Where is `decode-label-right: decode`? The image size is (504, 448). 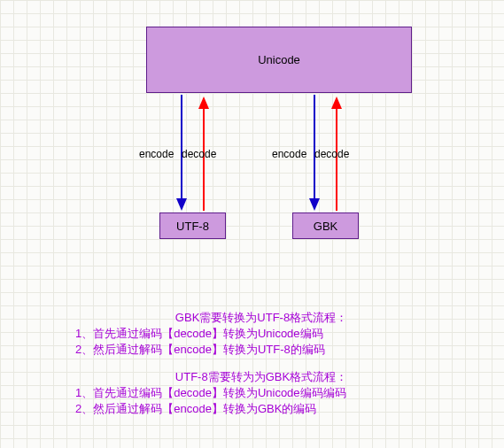 decode-label-right: decode is located at coordinates (331, 154).